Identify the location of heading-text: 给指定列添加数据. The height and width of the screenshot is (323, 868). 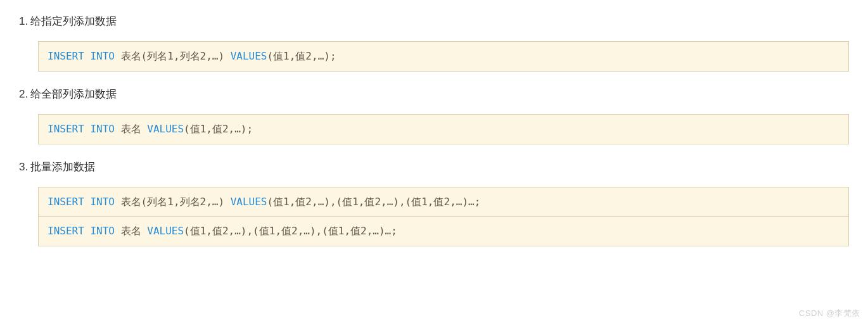
(73, 22).